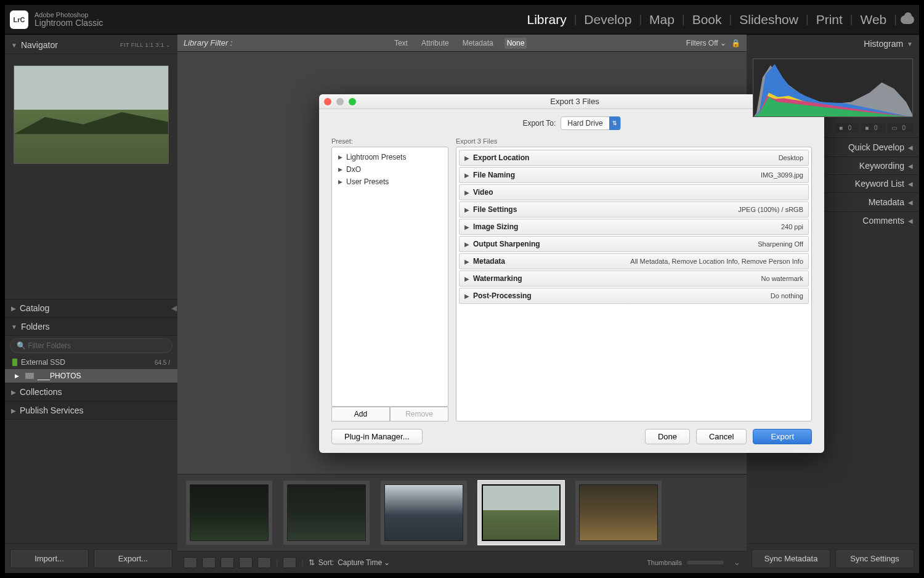  Describe the element at coordinates (634, 227) in the screenshot. I see `export-section: ▶Image Sizing240 ppi` at that location.